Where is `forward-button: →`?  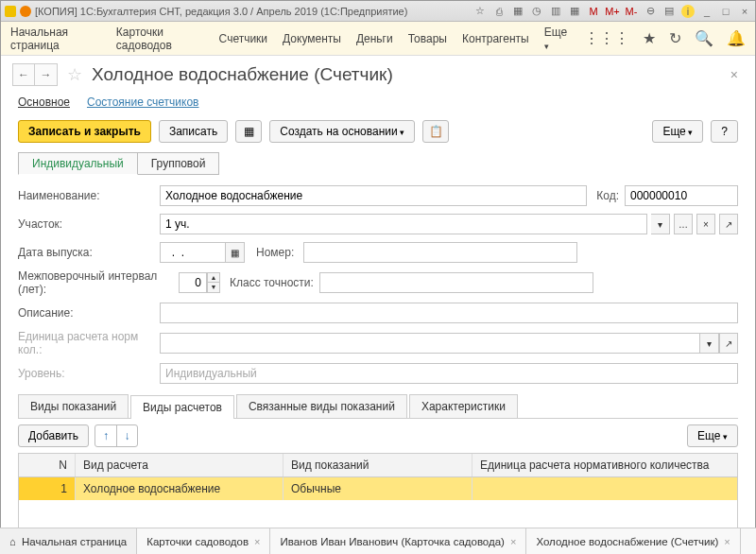 forward-button: → is located at coordinates (46, 75).